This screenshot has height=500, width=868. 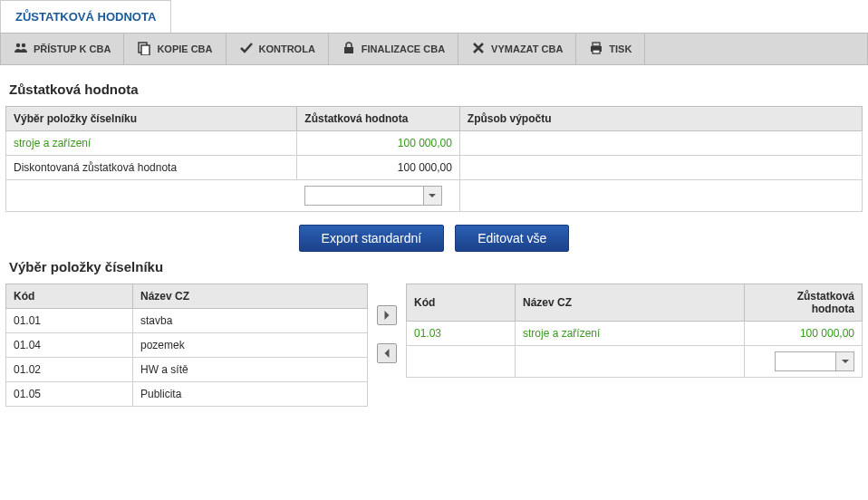 I want to click on cancel-icon, so click(x=478, y=49).